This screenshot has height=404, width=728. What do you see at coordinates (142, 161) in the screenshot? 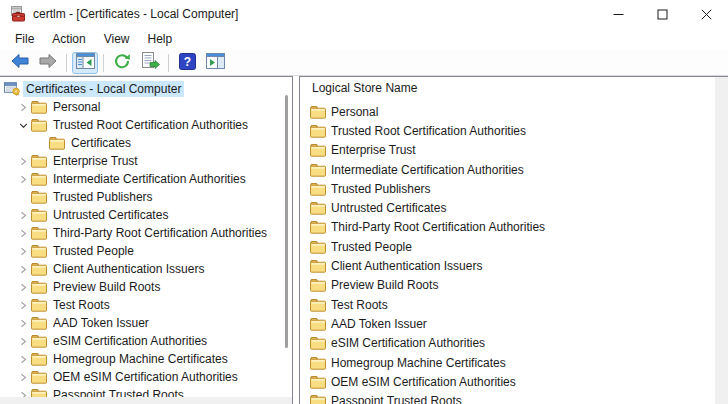
I see `tree-item-enterprise-trust: Enterprise Trust` at bounding box center [142, 161].